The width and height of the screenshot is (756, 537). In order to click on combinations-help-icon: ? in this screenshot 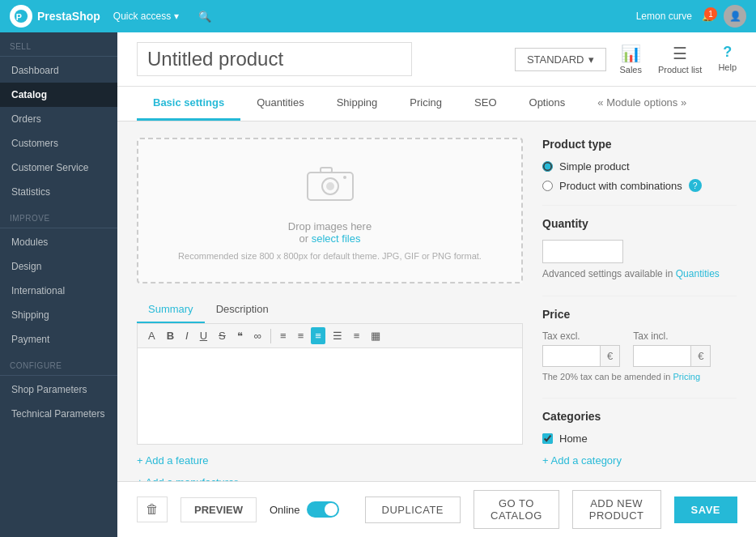, I will do `click(695, 185)`.